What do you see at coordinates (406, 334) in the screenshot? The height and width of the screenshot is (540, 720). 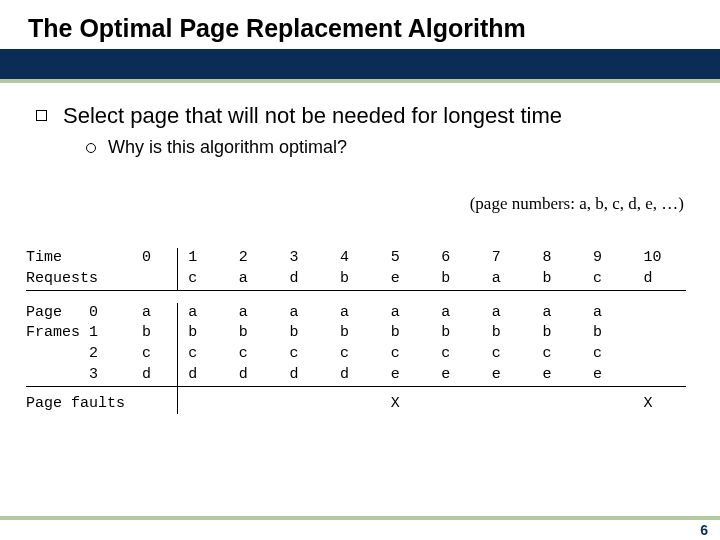 I see `f1-5: b` at bounding box center [406, 334].